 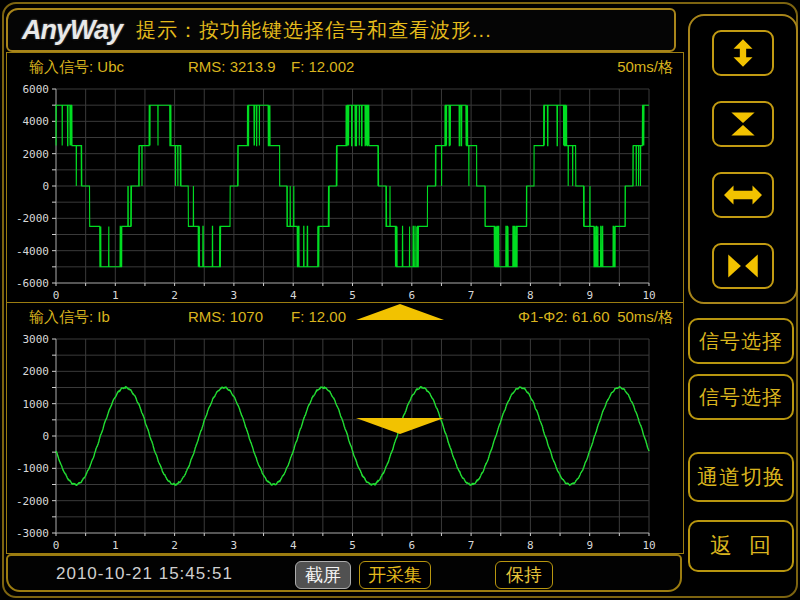 I want to click on channel-switch-button: 通道切换, so click(x=741, y=477).